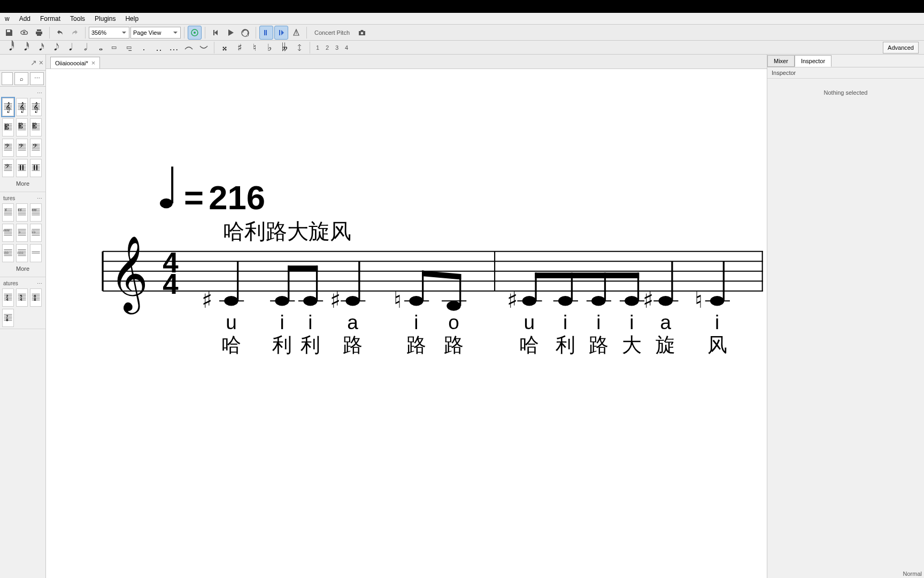  What do you see at coordinates (37, 79) in the screenshot?
I see `palette-menu-button: ⋯` at bounding box center [37, 79].